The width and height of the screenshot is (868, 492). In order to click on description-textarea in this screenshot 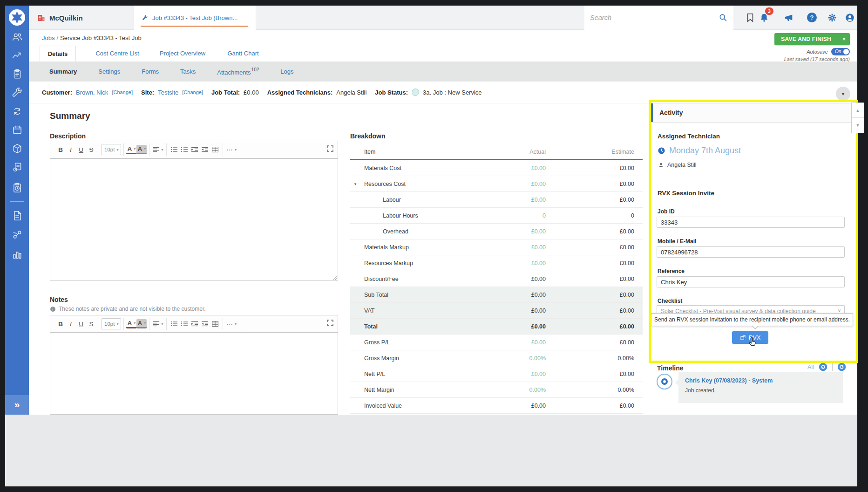, I will do `click(194, 220)`.